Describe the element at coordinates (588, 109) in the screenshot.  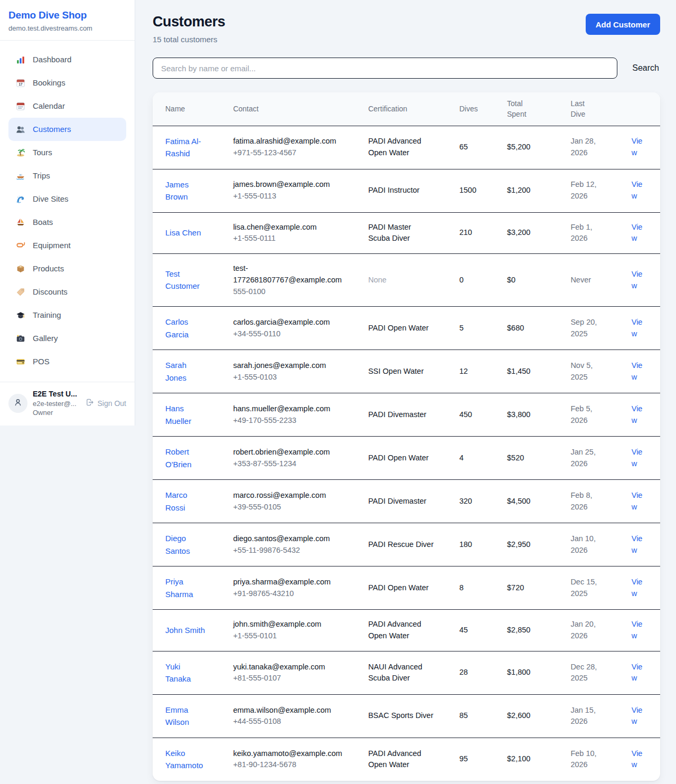
I see `column-header-last-dive: Last Dive` at that location.